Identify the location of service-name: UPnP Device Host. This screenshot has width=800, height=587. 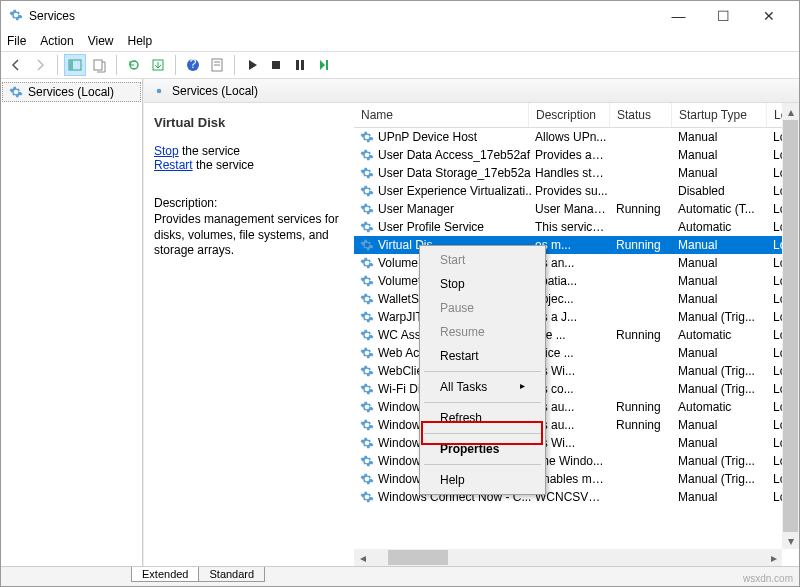
(428, 137).